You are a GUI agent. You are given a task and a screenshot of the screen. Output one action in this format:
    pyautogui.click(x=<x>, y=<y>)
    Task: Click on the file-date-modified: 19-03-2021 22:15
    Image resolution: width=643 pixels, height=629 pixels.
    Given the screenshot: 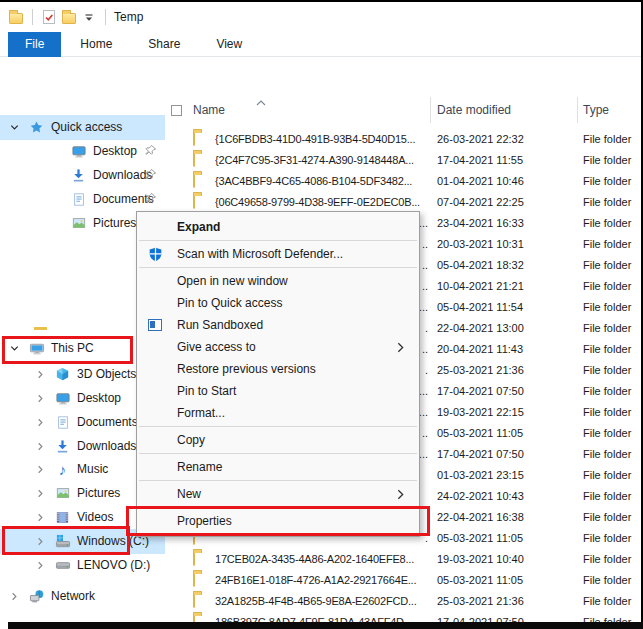 What is the action you would take?
    pyautogui.click(x=497, y=412)
    